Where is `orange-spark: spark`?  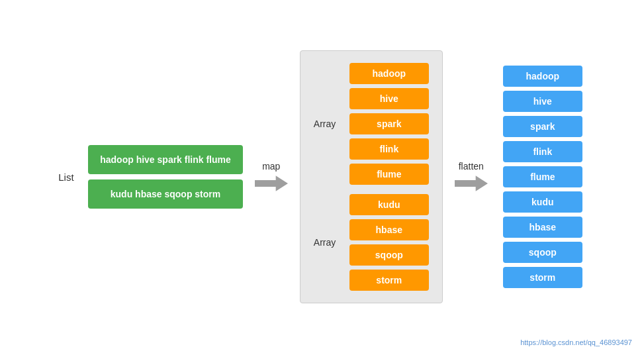
orange-spark: spark is located at coordinates (389, 124).